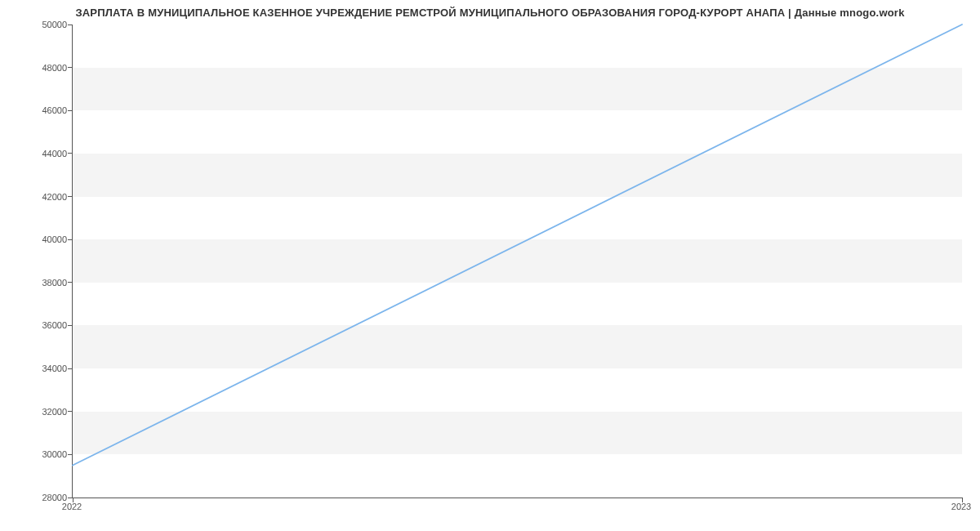  What do you see at coordinates (38, 239) in the screenshot?
I see `y-axis-label: 40000` at bounding box center [38, 239].